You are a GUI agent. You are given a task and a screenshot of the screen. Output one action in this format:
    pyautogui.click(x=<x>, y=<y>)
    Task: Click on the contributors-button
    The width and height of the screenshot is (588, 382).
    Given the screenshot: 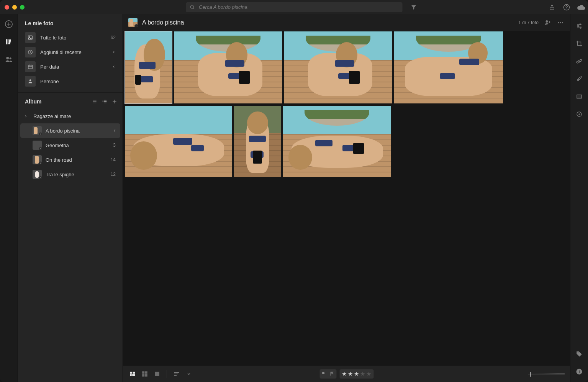 What is the action you would take?
    pyautogui.click(x=547, y=23)
    